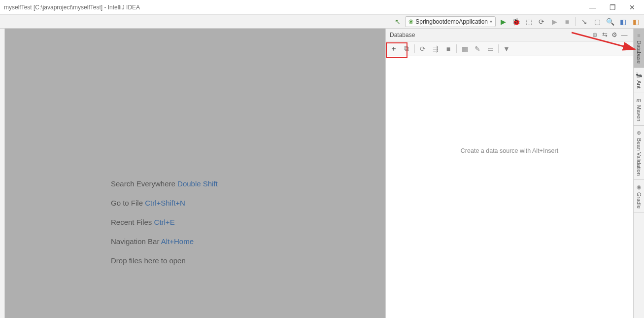 Image resolution: width=644 pixels, height=318 pixels. Describe the element at coordinates (509, 35) in the screenshot. I see `database-panel-header: Database ⊕ ⇆ ⚙ —` at that location.